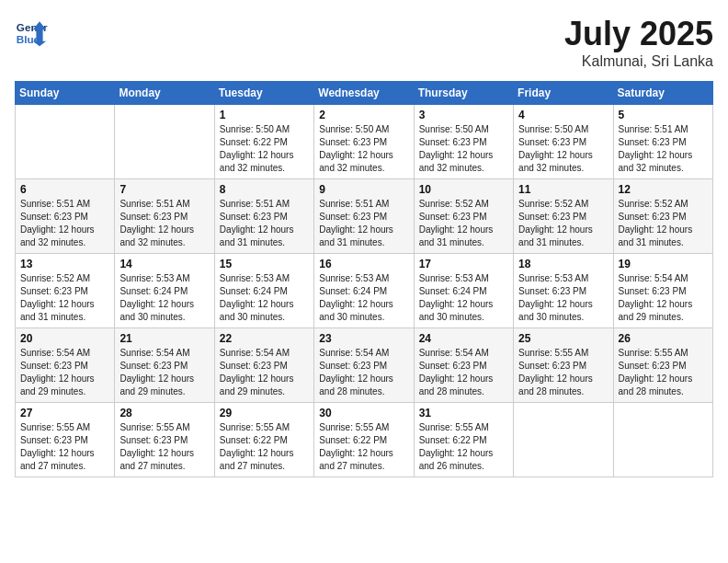 Image resolution: width=728 pixels, height=563 pixels. Describe the element at coordinates (664, 115) in the screenshot. I see `day-number: 5` at that location.